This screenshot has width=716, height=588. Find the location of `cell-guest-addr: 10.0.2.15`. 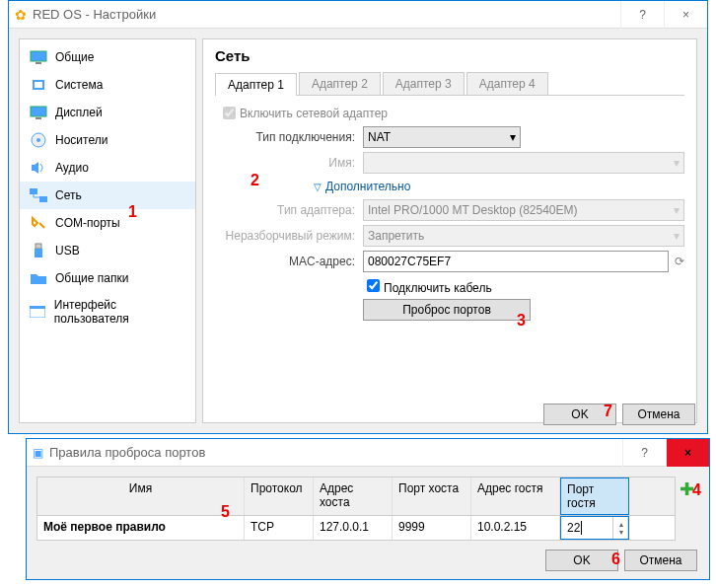

cell-guest-addr: 10.0.2.15 is located at coordinates (516, 528).